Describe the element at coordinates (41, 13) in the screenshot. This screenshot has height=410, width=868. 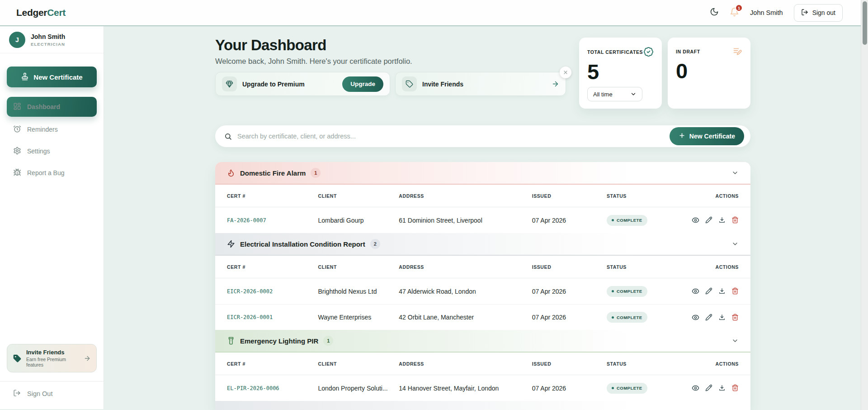
I see `brand-logo: LedgerCert` at that location.